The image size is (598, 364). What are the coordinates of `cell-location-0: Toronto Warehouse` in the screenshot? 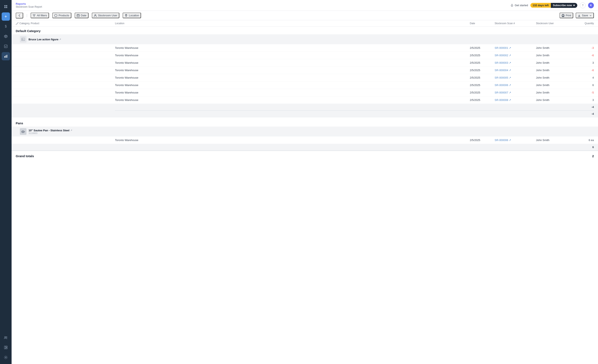 It's located at (292, 48).